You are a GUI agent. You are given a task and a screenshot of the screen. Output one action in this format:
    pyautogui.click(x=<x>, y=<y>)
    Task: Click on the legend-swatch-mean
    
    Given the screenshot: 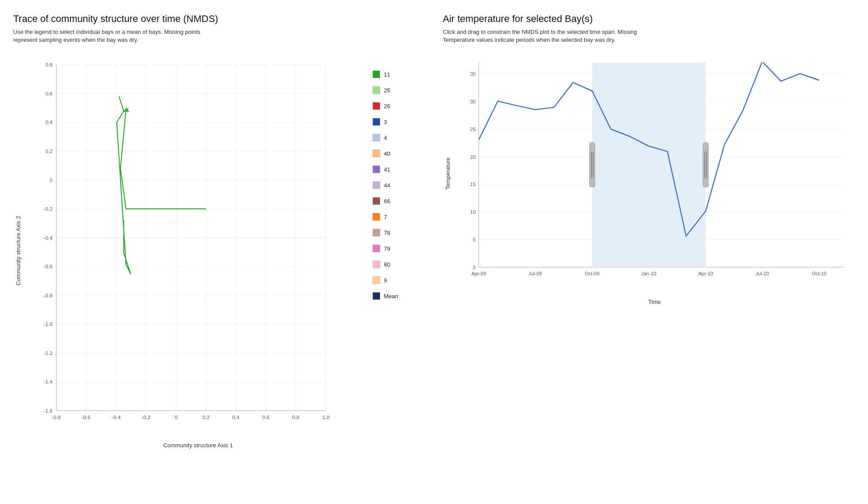 What is the action you would take?
    pyautogui.click(x=376, y=296)
    